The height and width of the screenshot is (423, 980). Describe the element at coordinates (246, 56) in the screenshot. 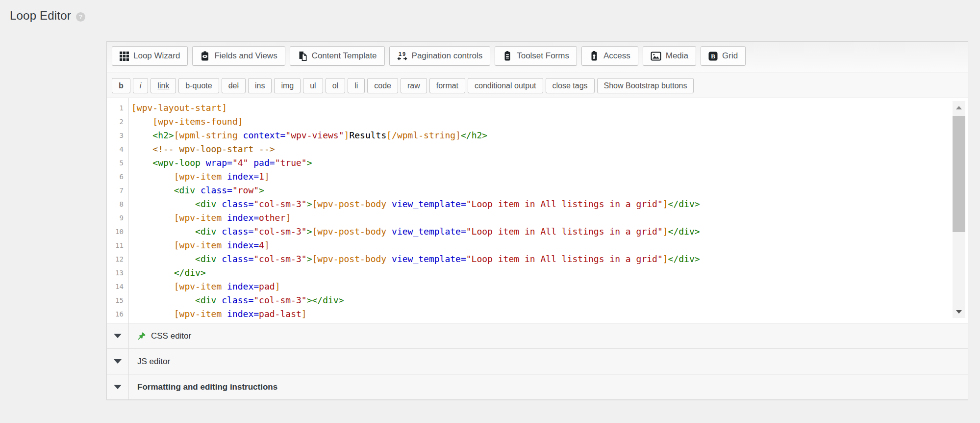

I see `button-label: Fields and Views` at that location.